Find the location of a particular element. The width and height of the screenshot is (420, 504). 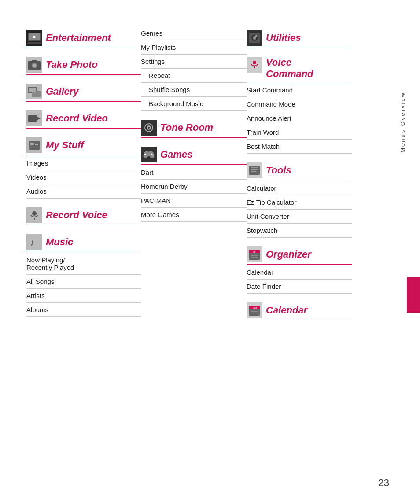

voice-icon is located at coordinates (34, 215).